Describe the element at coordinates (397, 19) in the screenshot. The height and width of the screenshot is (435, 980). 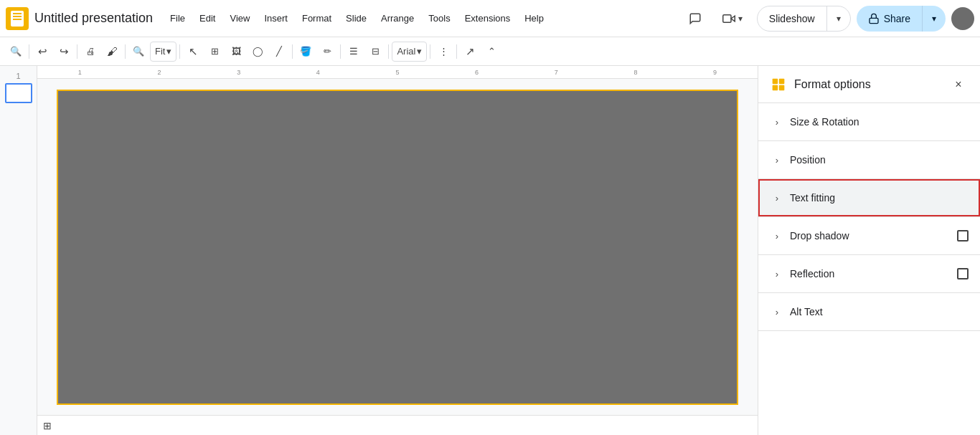
I see `menu-arrange: Arrange` at that location.